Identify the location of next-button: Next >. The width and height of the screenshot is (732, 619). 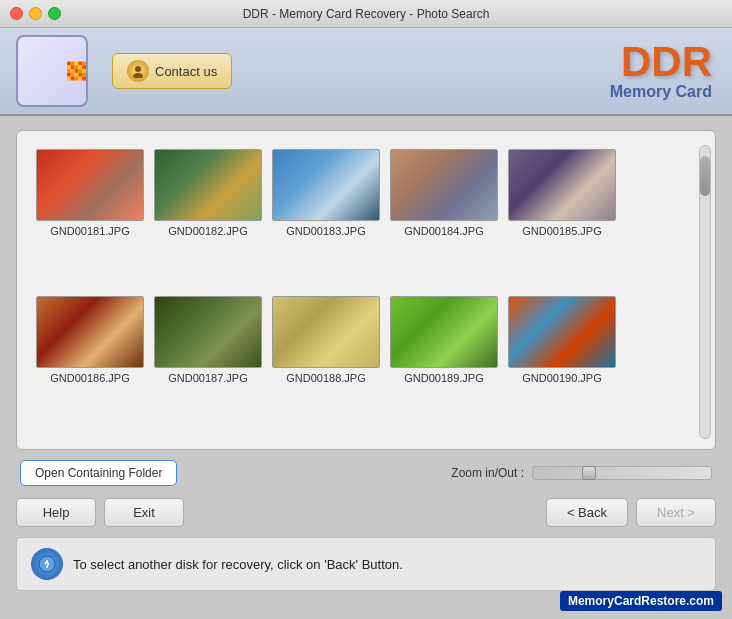
(676, 512).